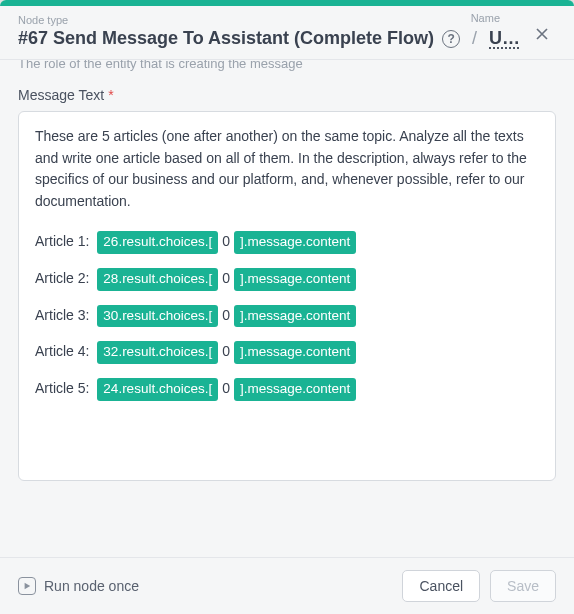  Describe the element at coordinates (523, 586) in the screenshot. I see `save-button: Save` at that location.